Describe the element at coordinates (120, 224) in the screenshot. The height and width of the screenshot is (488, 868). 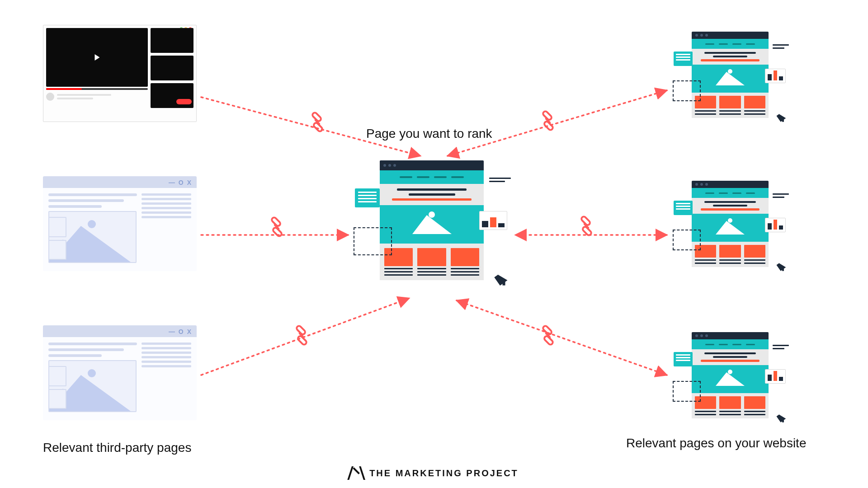
I see `third-party-blog-page-1: — O X` at that location.